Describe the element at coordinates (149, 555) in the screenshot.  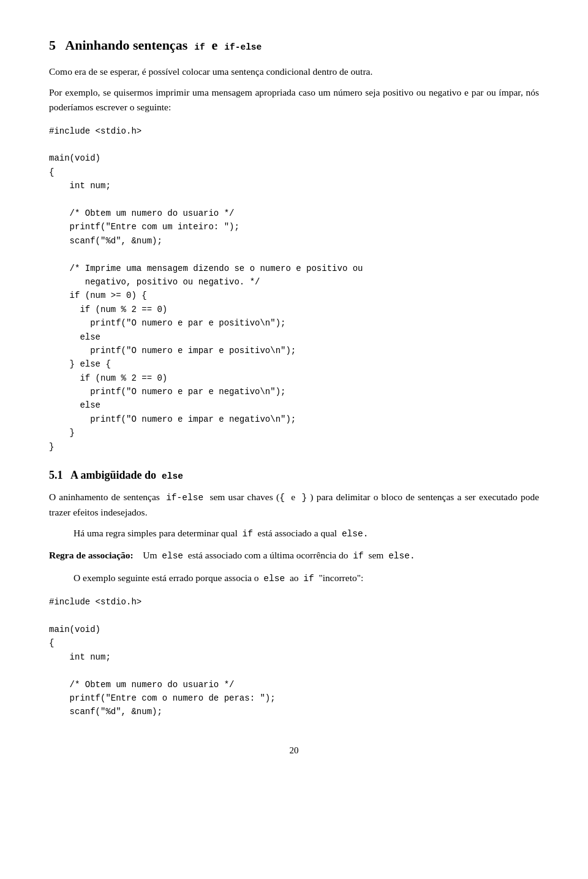
I see `rule-text-start: Um` at that location.